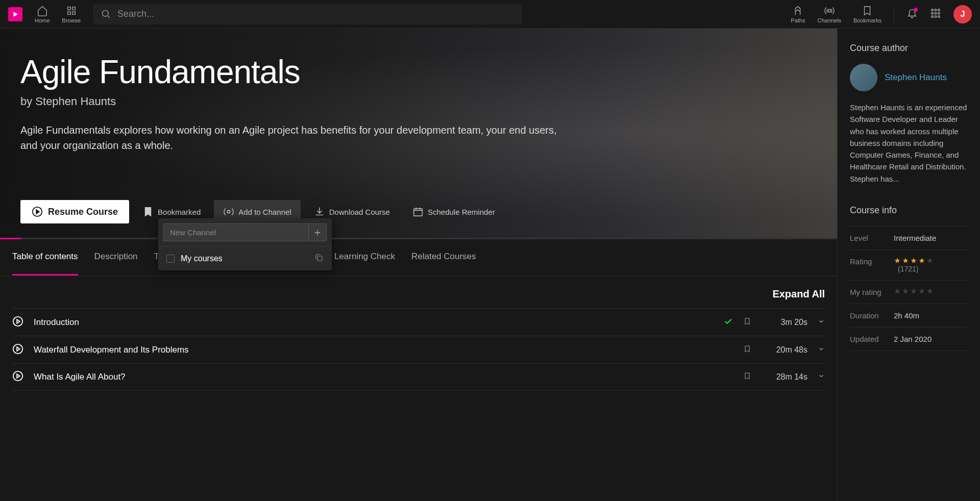 The width and height of the screenshot is (980, 501). Describe the element at coordinates (909, 48) in the screenshot. I see `author-section-title: Course author` at that location.